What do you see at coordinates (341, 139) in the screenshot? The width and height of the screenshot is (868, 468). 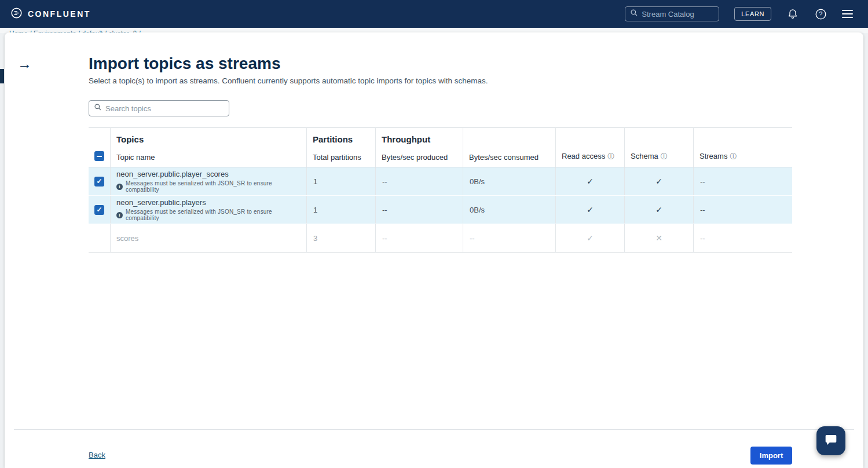 I see `col-partitions: Partitions` at bounding box center [341, 139].